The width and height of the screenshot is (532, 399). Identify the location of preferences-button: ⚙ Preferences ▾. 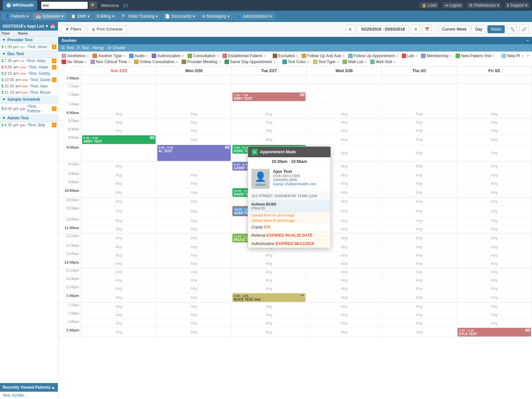
(484, 5).